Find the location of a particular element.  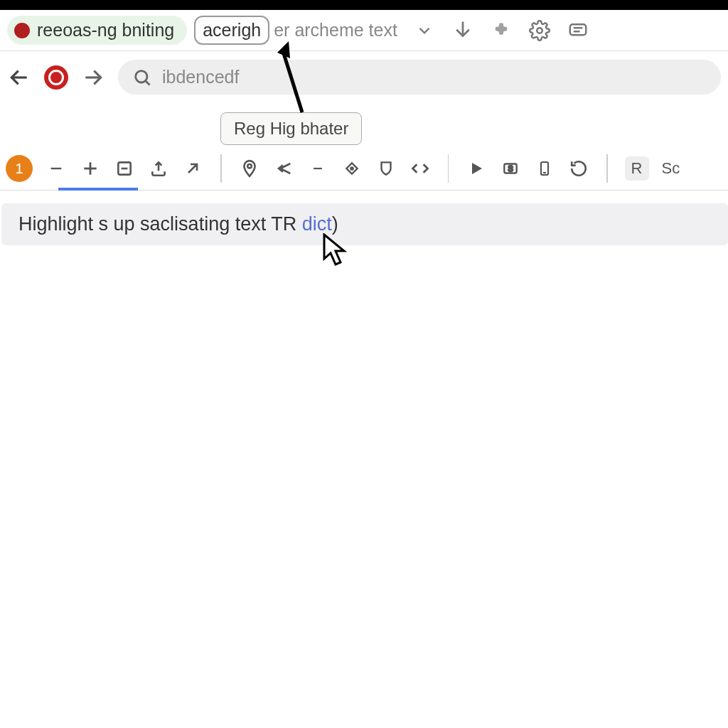

refresh-icon is located at coordinates (579, 168).